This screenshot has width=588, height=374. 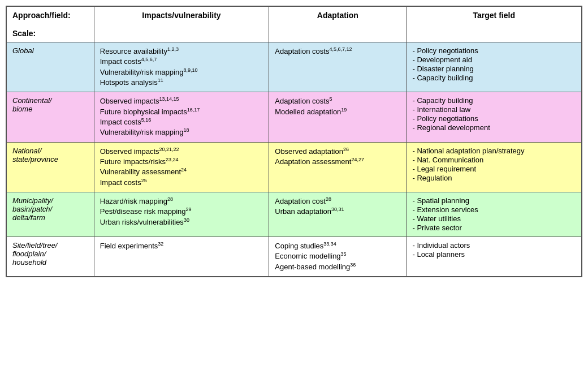 I want to click on adaptation-item-national-1: Adaptation assessment24,27, so click(x=338, y=161).